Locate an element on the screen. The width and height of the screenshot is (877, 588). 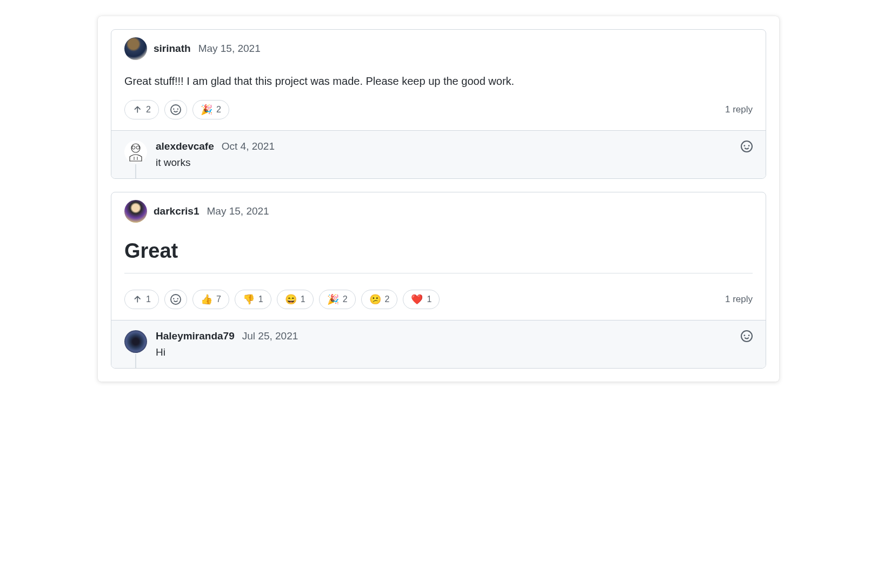
reaction-laugh-button: 😄 1 is located at coordinates (295, 299).